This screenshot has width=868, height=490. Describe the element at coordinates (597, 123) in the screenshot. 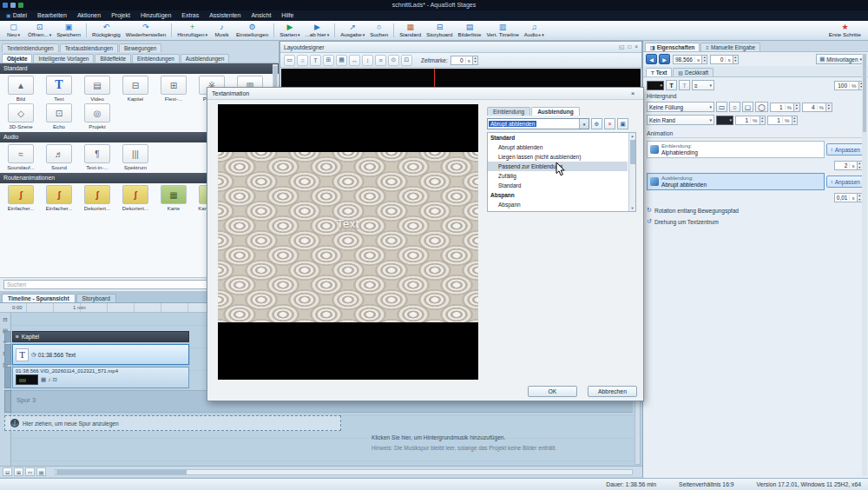

I see `add-preset-button: ⊕` at that location.